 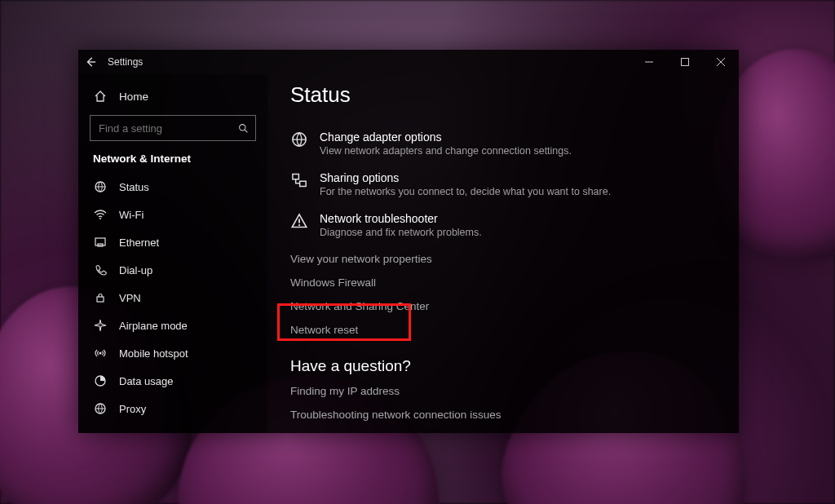 What do you see at coordinates (91, 62) in the screenshot?
I see `back-button` at bounding box center [91, 62].